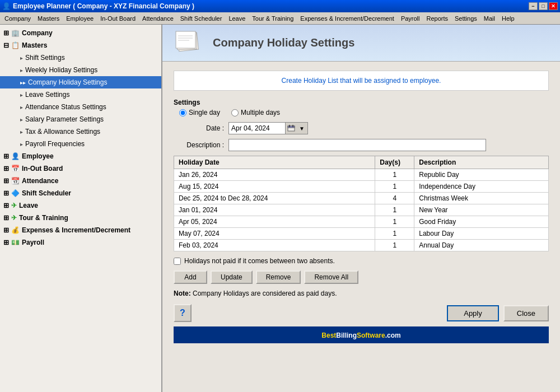  I want to click on col-holiday-date: Holiday Date, so click(274, 162).